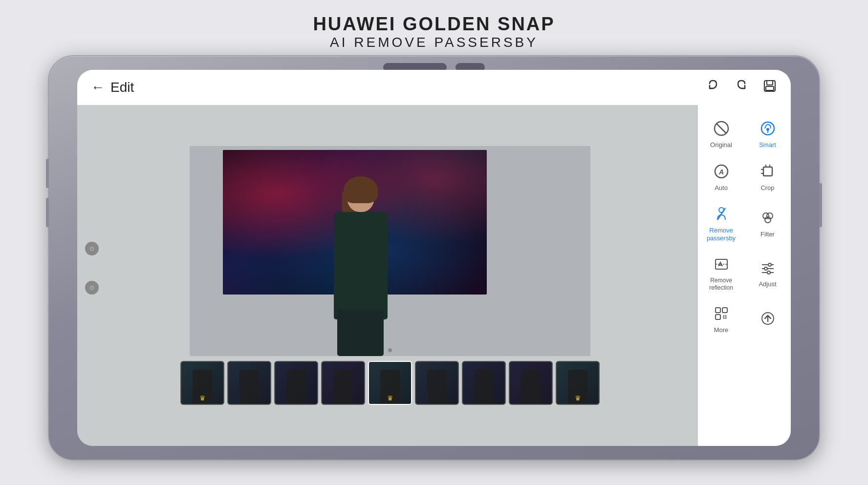  I want to click on power-button, so click(821, 205).